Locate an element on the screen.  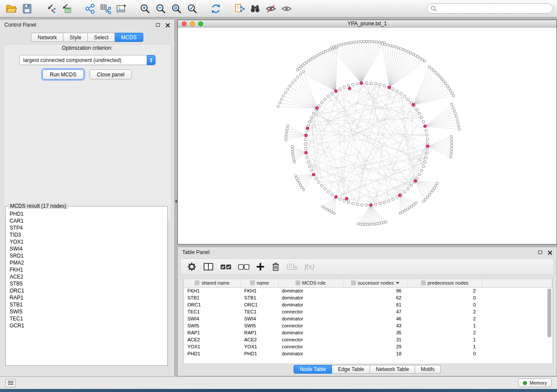
mcds-result-item: RAP1 is located at coordinates (88, 298).